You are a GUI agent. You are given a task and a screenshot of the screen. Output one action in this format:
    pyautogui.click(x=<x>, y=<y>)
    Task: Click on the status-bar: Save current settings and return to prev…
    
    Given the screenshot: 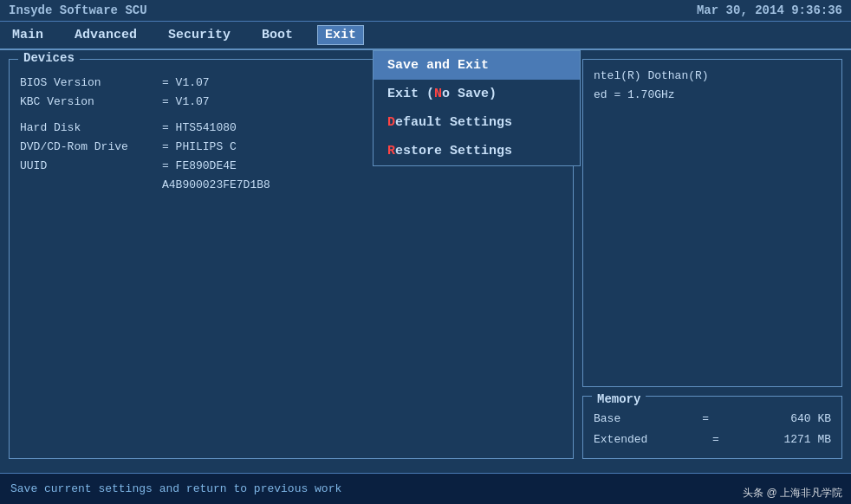 What is the action you would take?
    pyautogui.click(x=426, y=488)
    